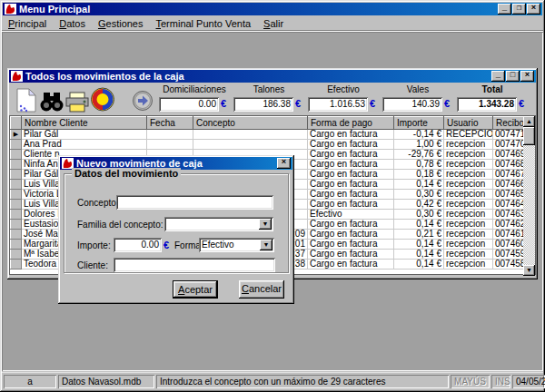 The height and width of the screenshot is (392, 545). Describe the element at coordinates (195, 289) in the screenshot. I see `aceptar-button: Aceptar` at that location.